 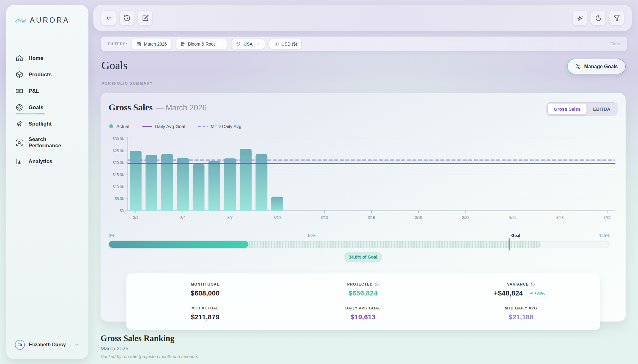 What do you see at coordinates (164, 127) in the screenshot?
I see `legend-item-daily-avg-goal: Daily Avg Goal` at bounding box center [164, 127].